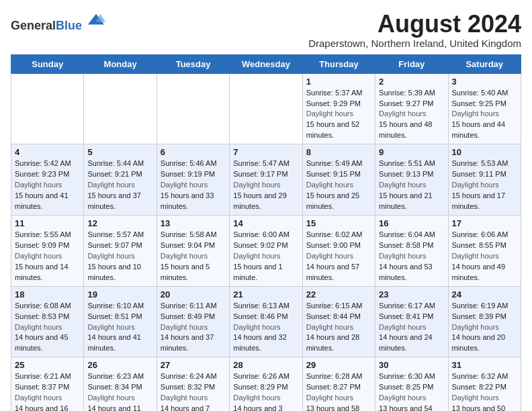 The image size is (532, 411). I want to click on day-number: 13, so click(193, 223).